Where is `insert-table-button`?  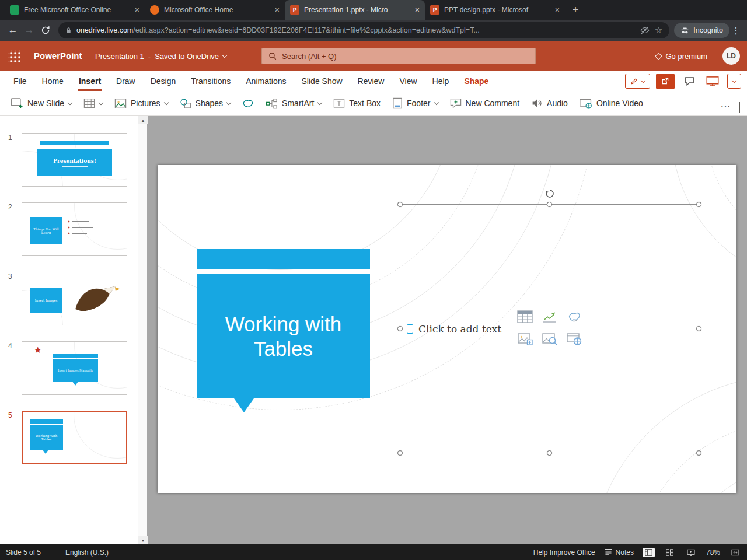 insert-table-button is located at coordinates (93, 103).